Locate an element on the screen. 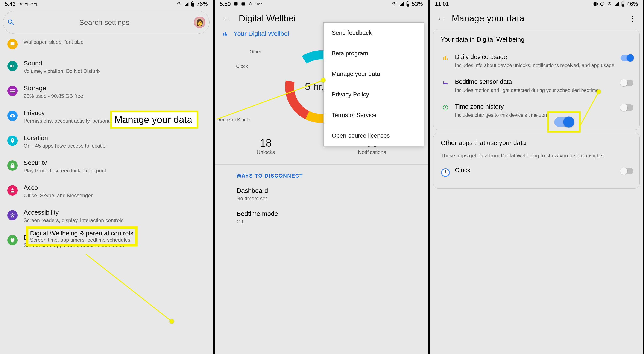 The width and height of the screenshot is (644, 354). dashboard-row: Dashboard No timers set is located at coordinates (321, 196).